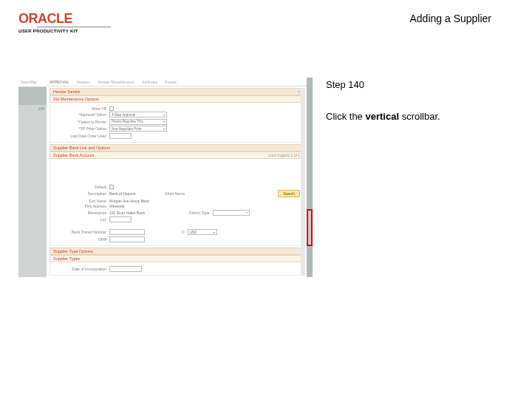 The width and height of the screenshot is (532, 399). What do you see at coordinates (266, 19) in the screenshot?
I see `page-header: ORACLE USER PRODUCTIVITY KIT Adding a Su…` at bounding box center [266, 19].